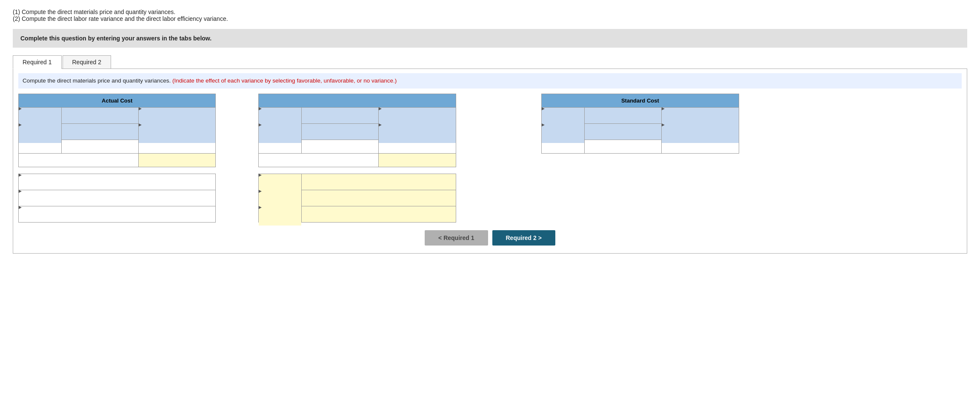  What do you see at coordinates (117, 202) in the screenshot?
I see `var-r2-label-input` at bounding box center [117, 202].